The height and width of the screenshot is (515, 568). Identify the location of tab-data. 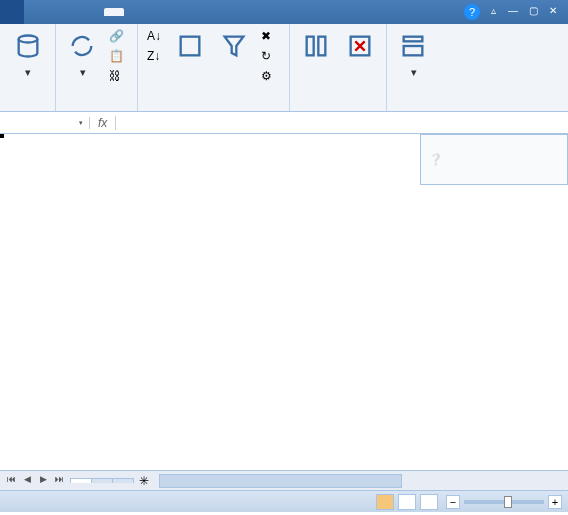
(114, 12).